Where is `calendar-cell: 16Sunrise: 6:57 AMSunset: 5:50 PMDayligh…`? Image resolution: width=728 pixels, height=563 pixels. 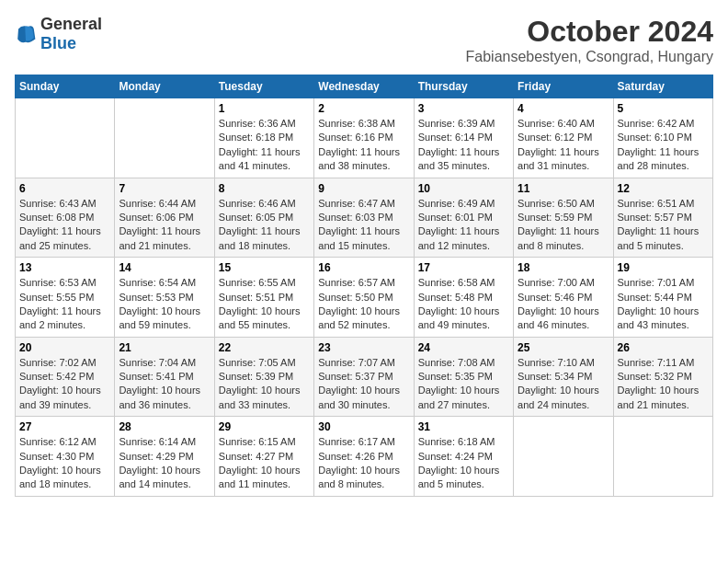
calendar-cell: 16Sunrise: 6:57 AMSunset: 5:50 PMDayligh… is located at coordinates (364, 298).